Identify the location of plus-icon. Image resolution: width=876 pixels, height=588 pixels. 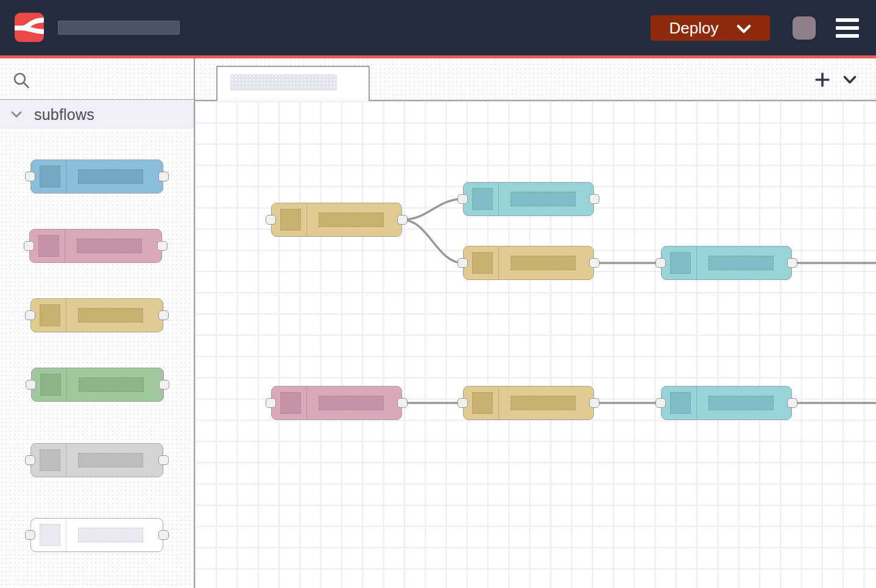
(822, 80).